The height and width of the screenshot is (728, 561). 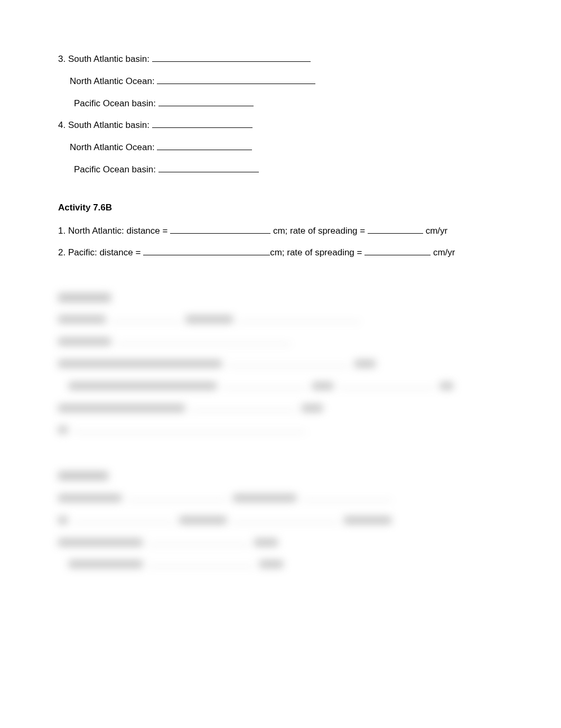 I want to click on q3-sub2-label: Pacific Ocean basin:, so click(x=116, y=104).